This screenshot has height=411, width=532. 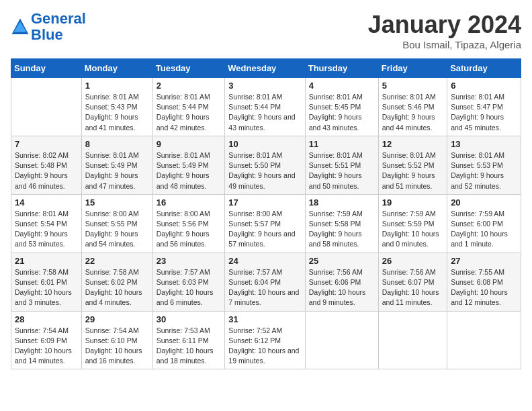 What do you see at coordinates (266, 31) in the screenshot?
I see `page-header: General Blue January 2024 Bou Ismail, Ti…` at bounding box center [266, 31].